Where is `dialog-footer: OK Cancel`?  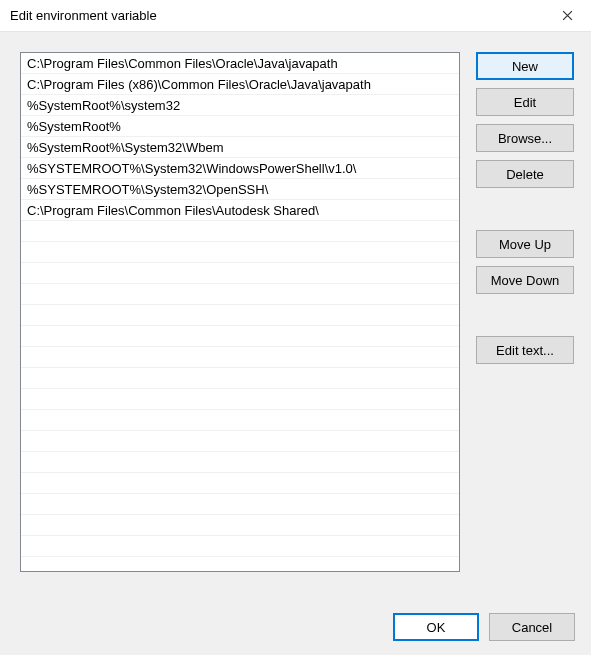 dialog-footer: OK Cancel is located at coordinates (298, 618).